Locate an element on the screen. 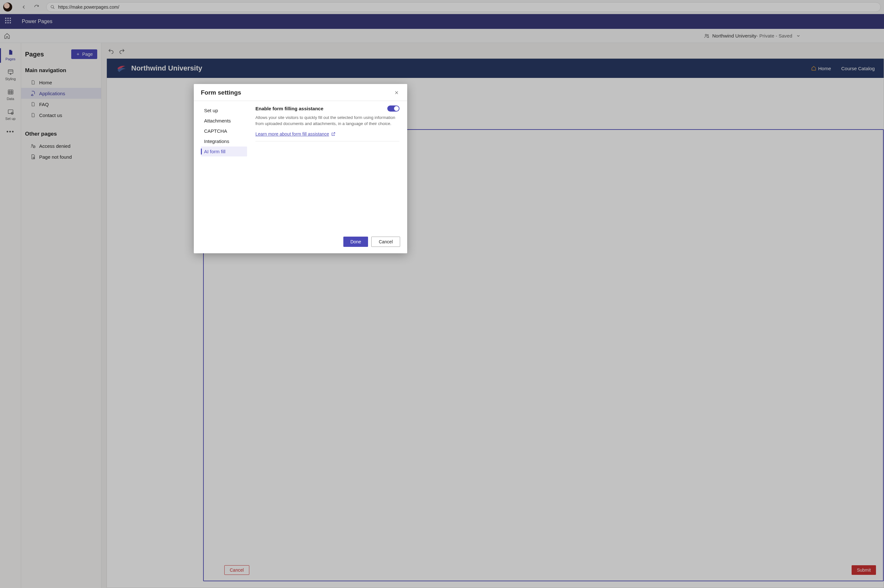 This screenshot has height=588, width=884. tab-ai-form-fill: AI form fill is located at coordinates (224, 152).